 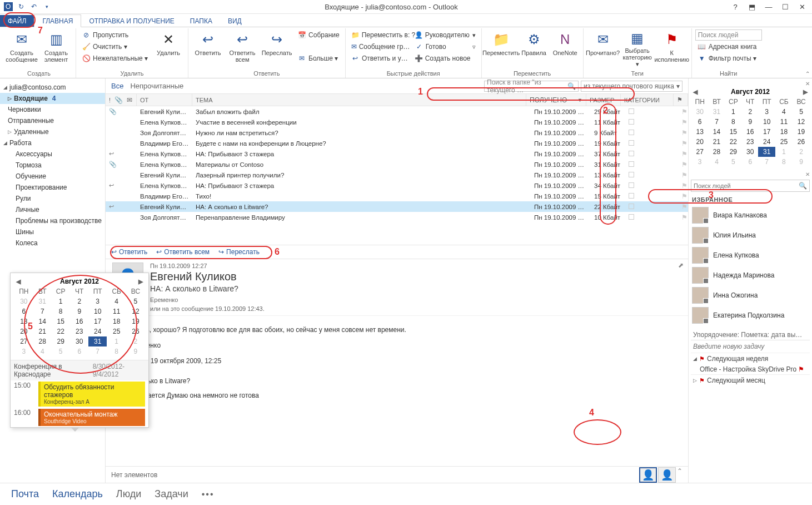 I want to click on search-people-ribbon: Поиск людей, so click(x=729, y=35).